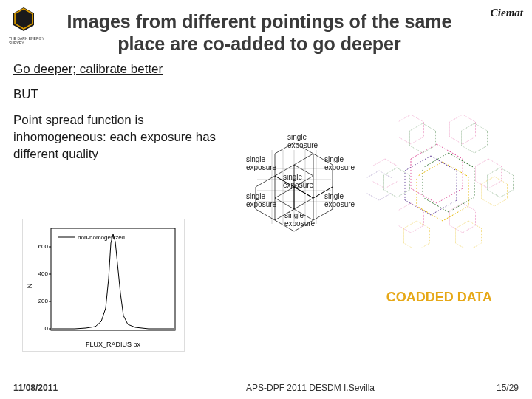 The width and height of the screenshot is (532, 399). Describe the element at coordinates (28, 41) in the screenshot. I see `des-logo-subtext: THE DARK ENERGY SURVEY` at that location.